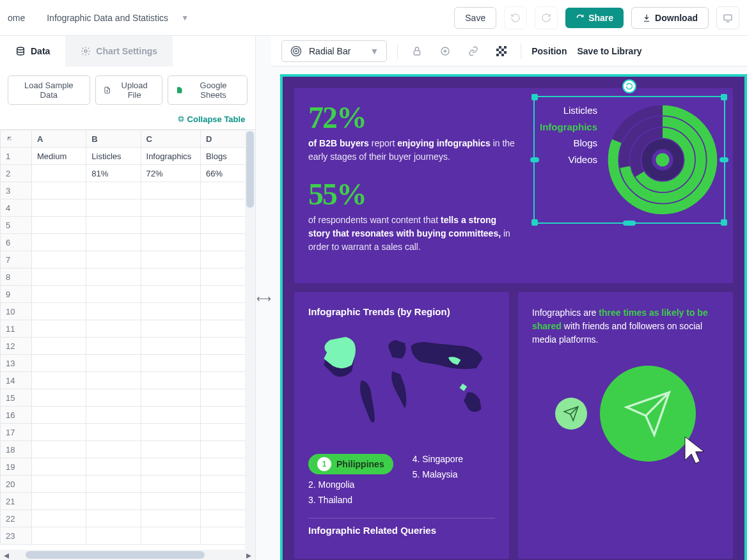 The width and height of the screenshot is (747, 560). What do you see at coordinates (128, 485) in the screenshot?
I see `table-row: 20` at bounding box center [128, 485].